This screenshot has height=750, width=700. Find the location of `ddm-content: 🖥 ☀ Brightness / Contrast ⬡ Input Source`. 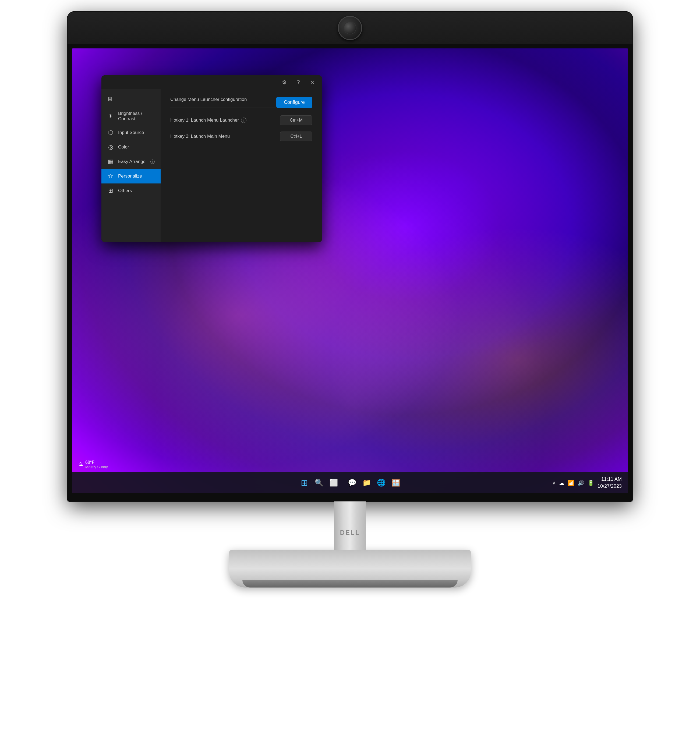

ddm-content: 🖥 ☀ Brightness / Contrast ⬡ Input Source is located at coordinates (212, 166).